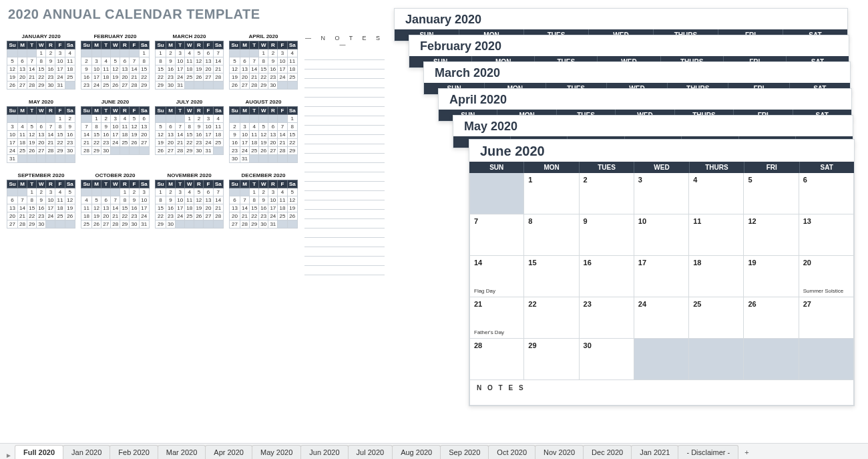 This screenshot has height=459, width=868. Describe the element at coordinates (662, 235) in the screenshot. I see `calendar-day-cell: 10` at that location.